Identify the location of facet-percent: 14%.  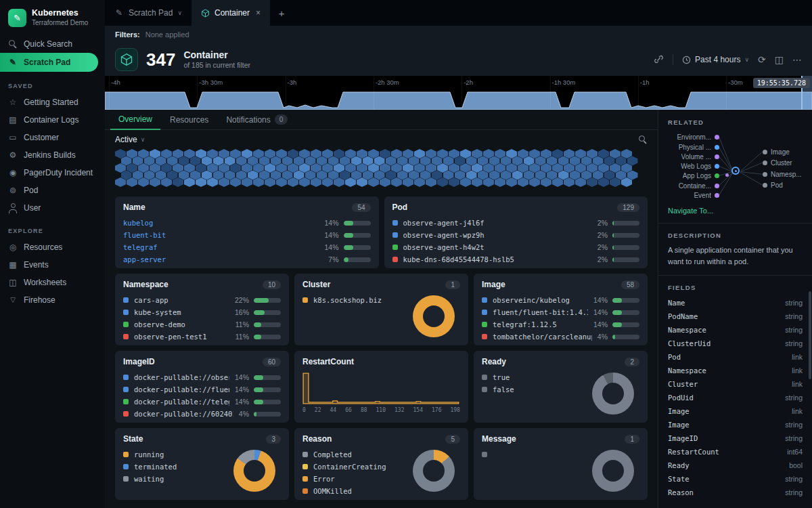
(332, 223).